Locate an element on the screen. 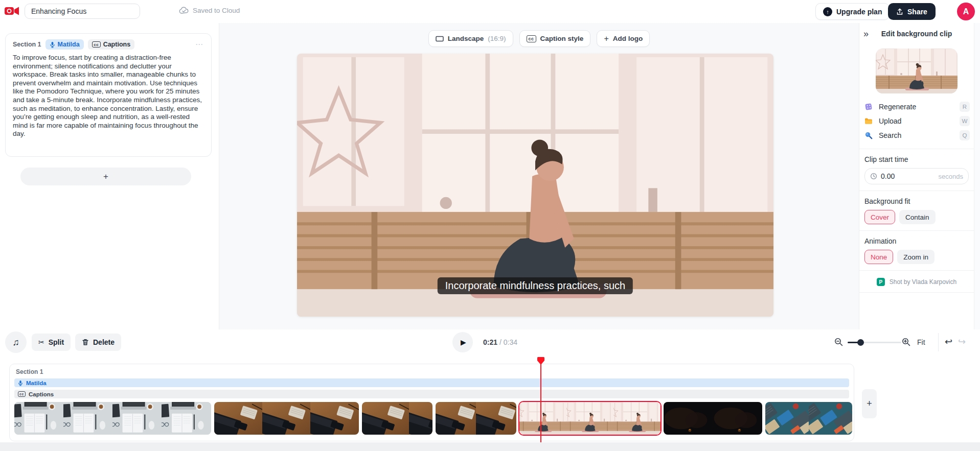  project-title-input is located at coordinates (82, 11).